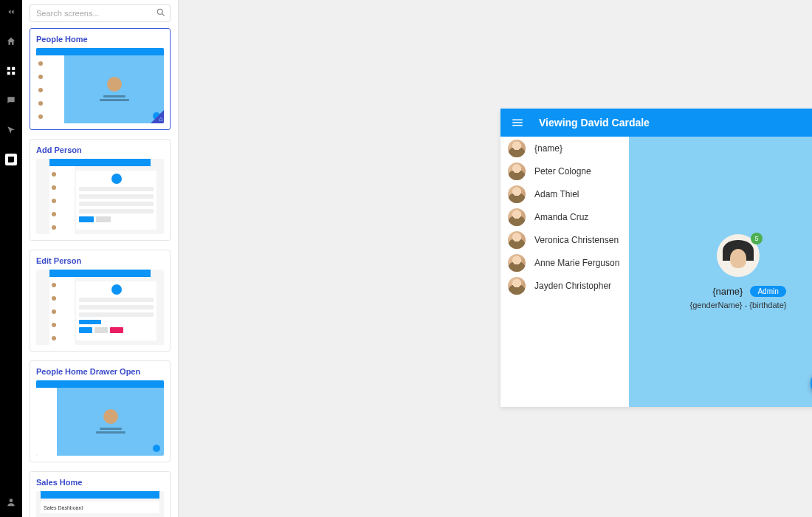  What do you see at coordinates (561, 217) in the screenshot?
I see `person-name: Amanda Cruz` at bounding box center [561, 217].